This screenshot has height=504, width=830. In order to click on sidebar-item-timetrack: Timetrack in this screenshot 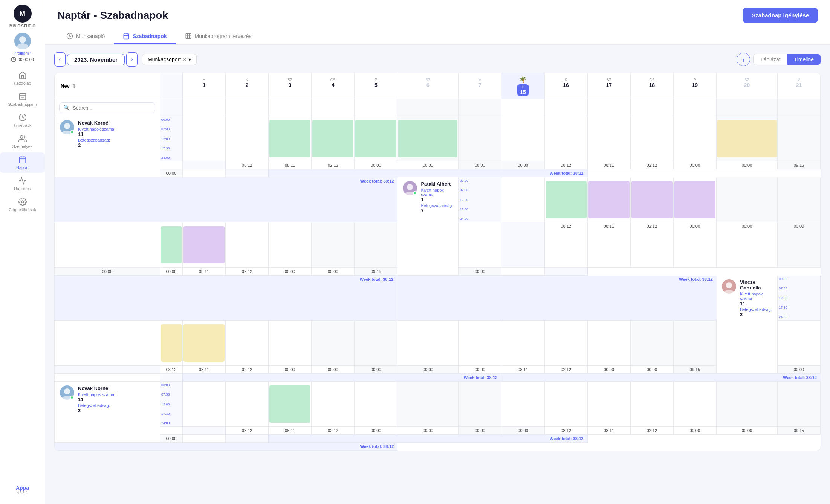, I will do `click(23, 120)`.